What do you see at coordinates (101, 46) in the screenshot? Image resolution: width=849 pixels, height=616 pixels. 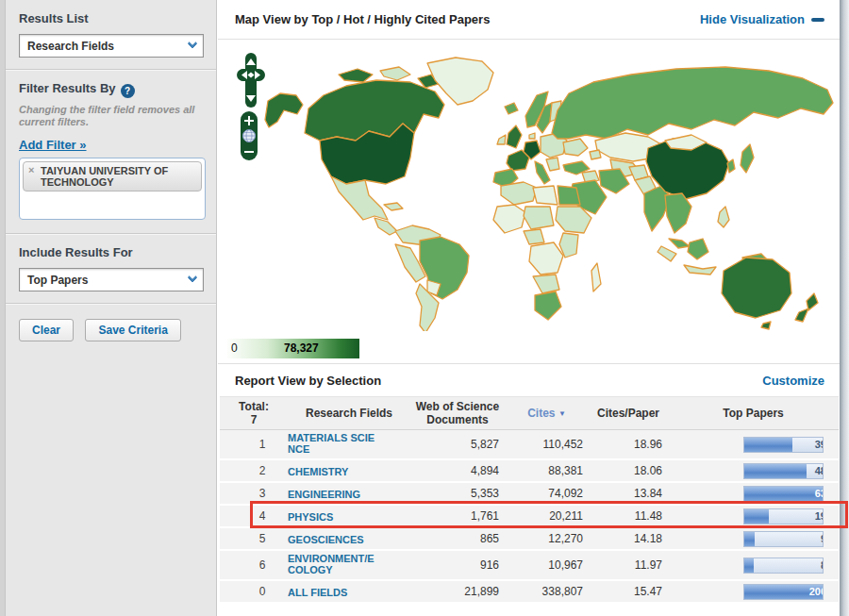 I see `results-list-value: Research Fields` at bounding box center [101, 46].